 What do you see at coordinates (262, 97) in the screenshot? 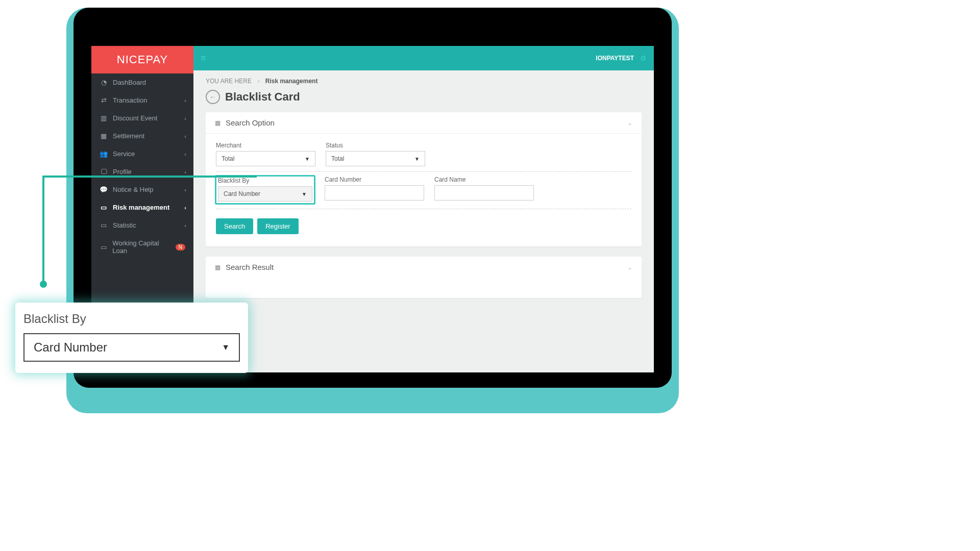
I see `page-title: Blacklist Card` at bounding box center [262, 97].